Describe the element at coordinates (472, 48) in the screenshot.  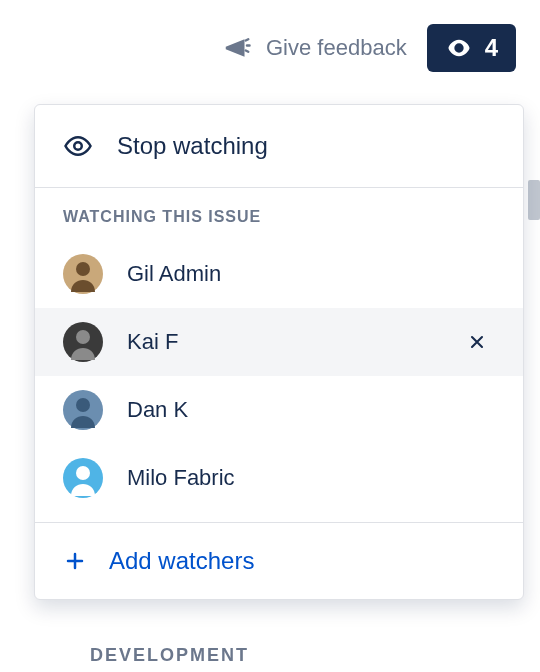
I see `watch-count-button: 4` at that location.